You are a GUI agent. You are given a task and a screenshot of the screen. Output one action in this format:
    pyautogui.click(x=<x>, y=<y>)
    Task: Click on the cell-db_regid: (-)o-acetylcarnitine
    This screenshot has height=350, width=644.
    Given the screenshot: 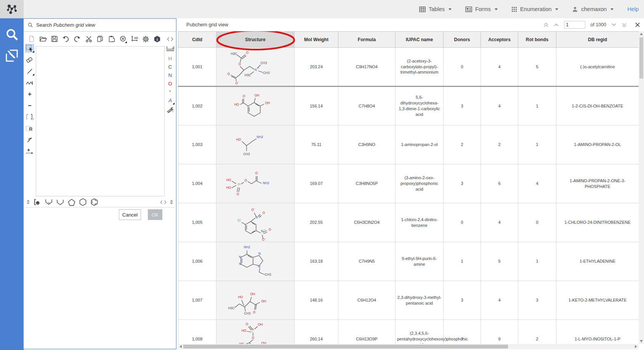 What is the action you would take?
    pyautogui.click(x=598, y=67)
    